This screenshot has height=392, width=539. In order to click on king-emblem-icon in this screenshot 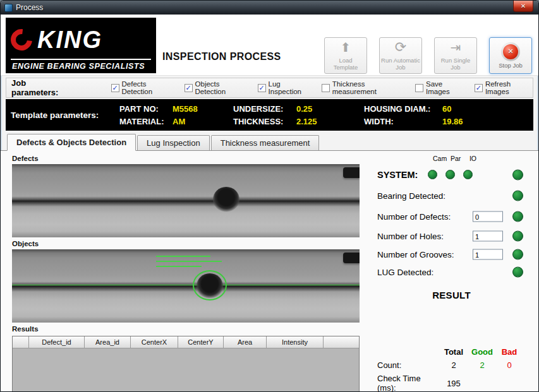, I will do `click(21, 40)`.